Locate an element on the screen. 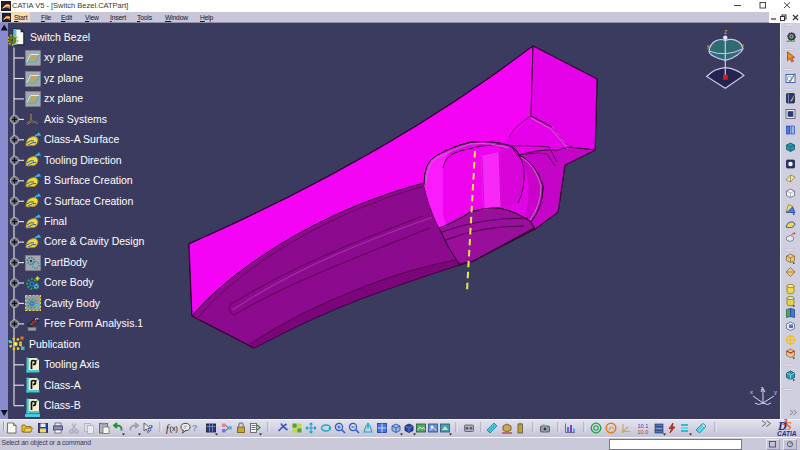 The image size is (800, 450). svg-text: (x) is located at coordinates (174, 429).